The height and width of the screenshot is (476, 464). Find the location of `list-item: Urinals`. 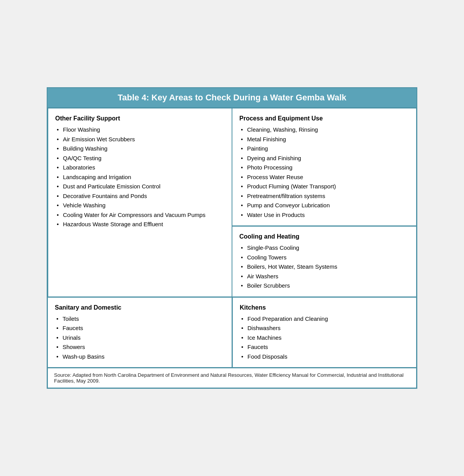

list-item: Urinals is located at coordinates (140, 338).